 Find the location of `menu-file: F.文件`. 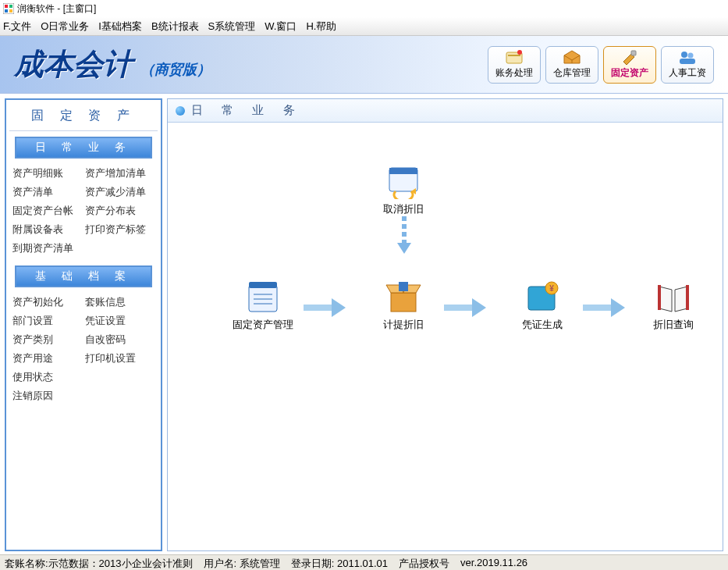

menu-file: F.文件 is located at coordinates (17, 27).